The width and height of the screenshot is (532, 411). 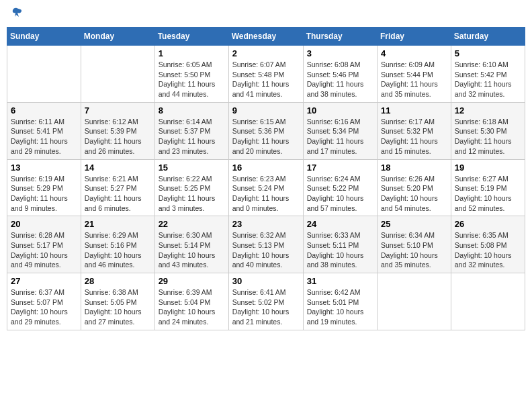 I want to click on calendar-day-header: Sunday, so click(x=44, y=36).